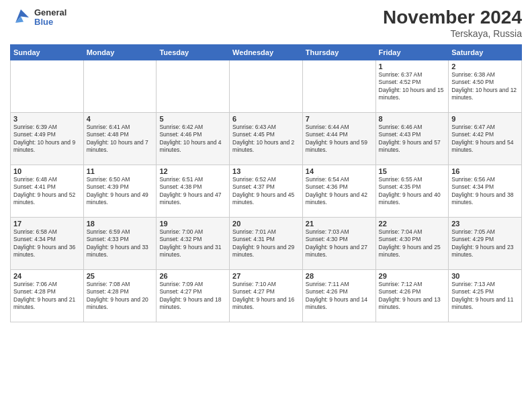 This screenshot has height=411, width=532. What do you see at coordinates (485, 296) in the screenshot?
I see `day-info: Sunrise: 7:13 AM Sunset: 4:25 PM Dayligh…` at bounding box center [485, 296].